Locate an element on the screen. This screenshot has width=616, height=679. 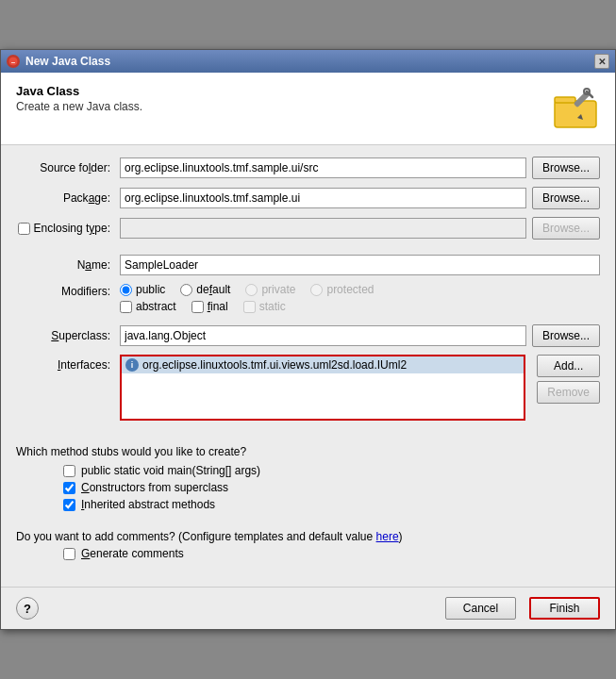
stubs-inherited-row: Inherited abstract methods is located at coordinates (332, 505).